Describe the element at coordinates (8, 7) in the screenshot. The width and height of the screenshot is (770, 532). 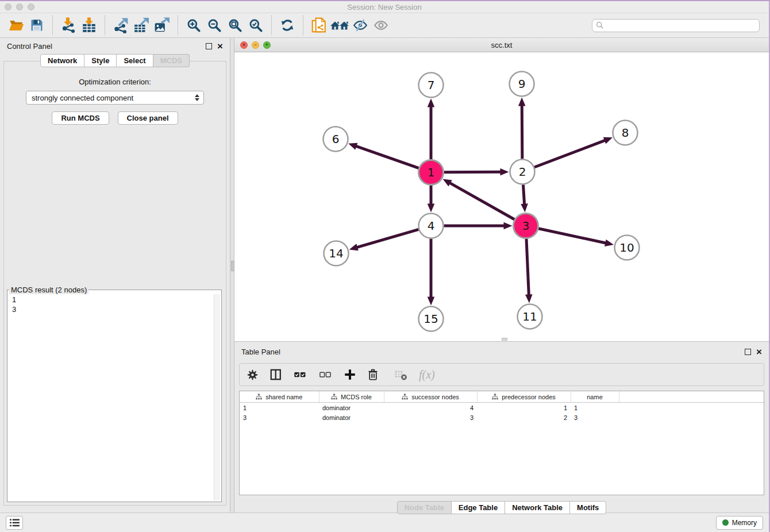
I see `close-window-button` at that location.